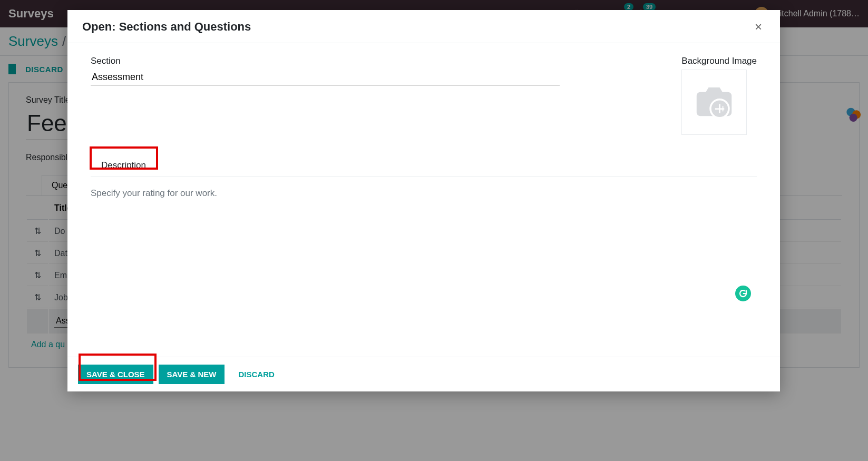 The width and height of the screenshot is (868, 461). I want to click on background-image-label: Background Image, so click(719, 61).